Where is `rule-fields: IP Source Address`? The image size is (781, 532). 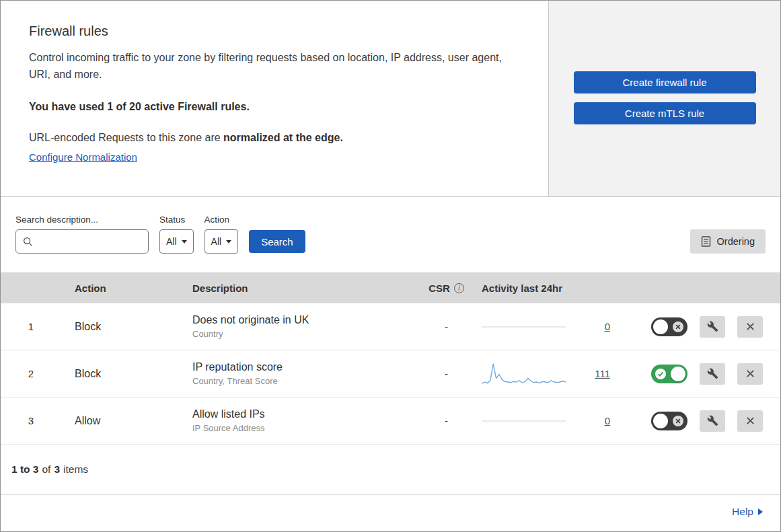 rule-fields: IP Source Address is located at coordinates (297, 428).